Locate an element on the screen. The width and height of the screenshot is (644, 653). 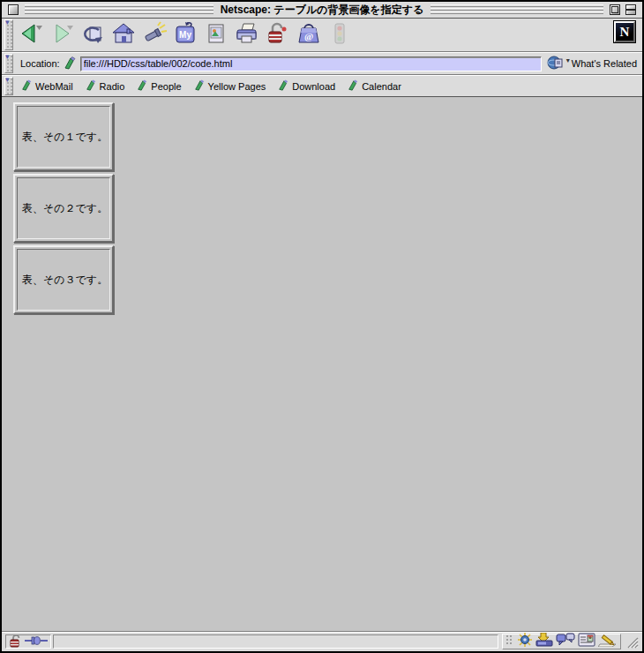
discussions-component-button is located at coordinates (565, 641).